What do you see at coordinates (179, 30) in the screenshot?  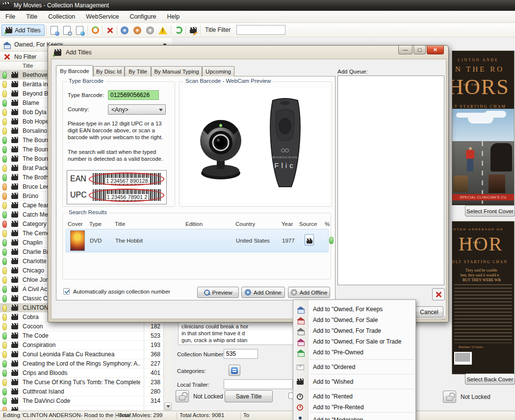 I see `synchronize-icon` at bounding box center [179, 30].